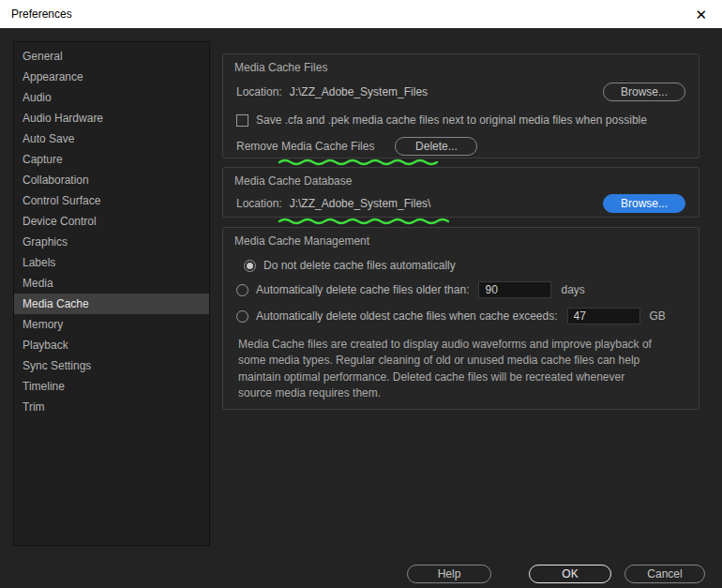 The height and width of the screenshot is (588, 722). Describe the element at coordinates (436, 146) in the screenshot. I see `delete-cache-button: Delete...` at that location.